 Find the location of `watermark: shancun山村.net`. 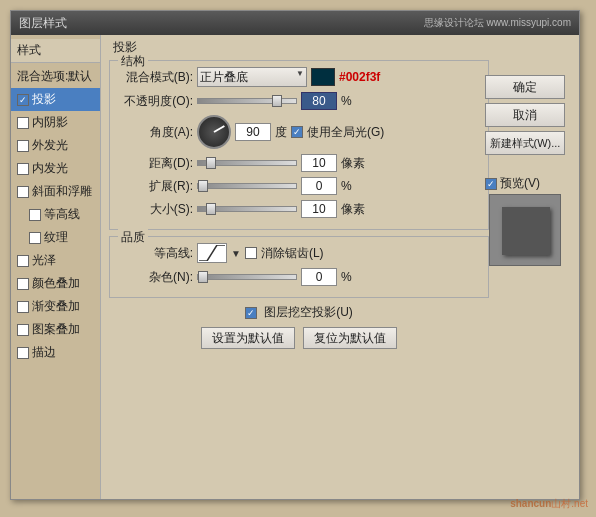

watermark: shancun山村.net is located at coordinates (549, 504).